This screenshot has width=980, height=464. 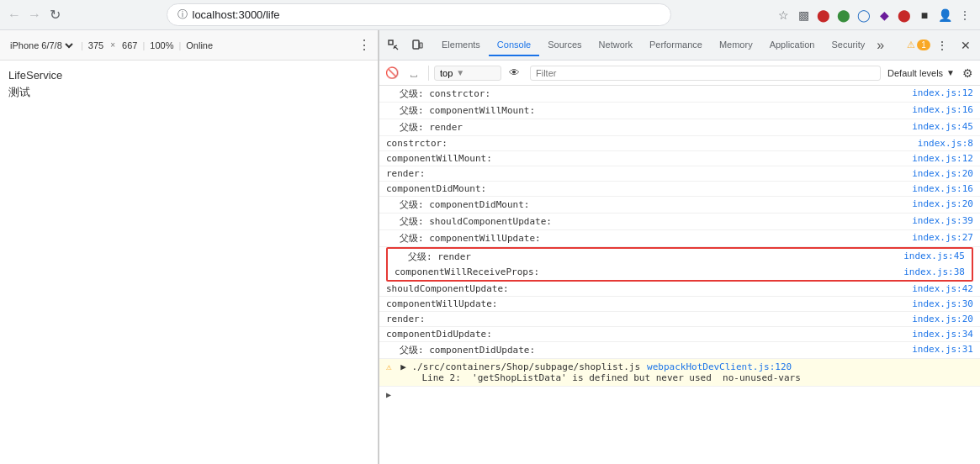 What do you see at coordinates (646, 94) in the screenshot?
I see `line-text: 父级: constrctor:` at bounding box center [646, 94].